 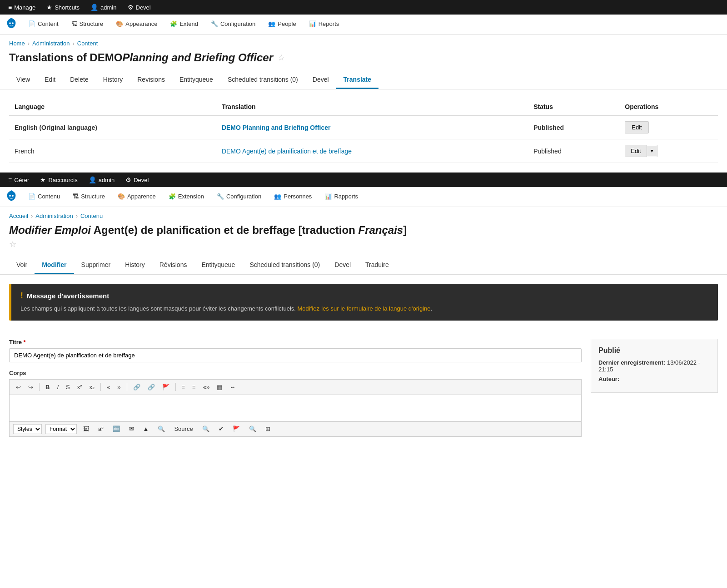 What do you see at coordinates (219, 387) in the screenshot?
I see `table-button: ▦` at bounding box center [219, 387].